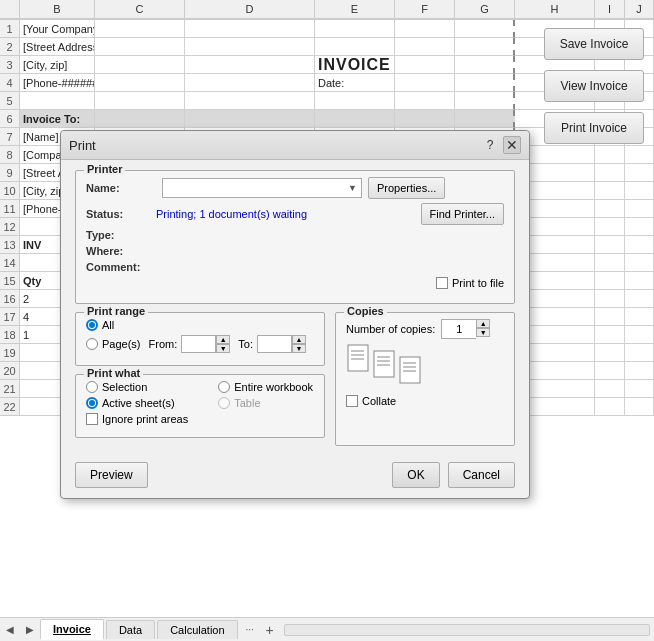  I want to click on preview-button: Preview, so click(112, 475).